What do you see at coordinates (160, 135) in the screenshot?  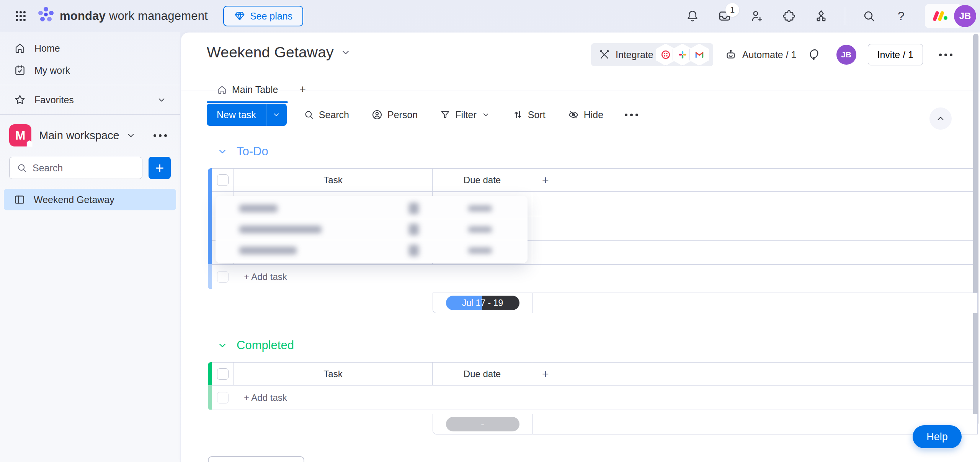 I see `workspace-options-icon` at bounding box center [160, 135].